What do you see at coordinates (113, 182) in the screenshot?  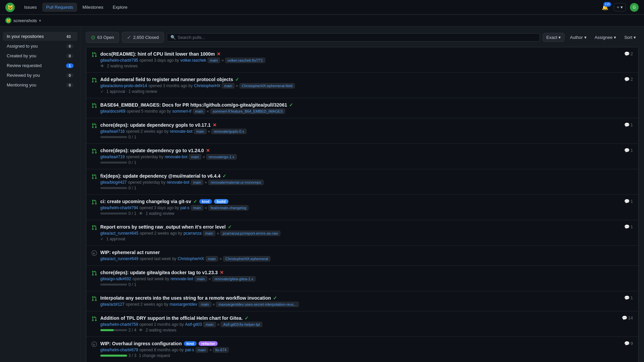 I see `pr-repo-5: gitea/blog#427` at bounding box center [113, 182].